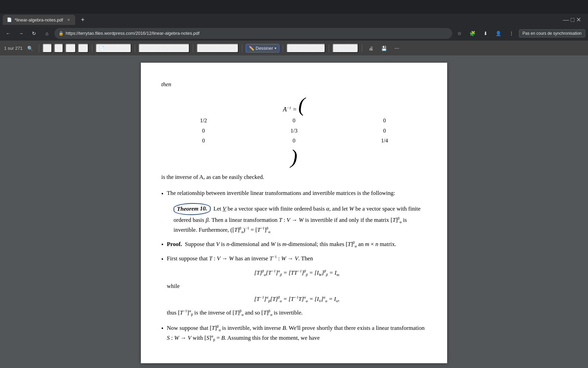 The image size is (588, 368). What do you see at coordinates (114, 48) in the screenshot?
I see `mode-page-button: 📄 Mode page` at bounding box center [114, 48].